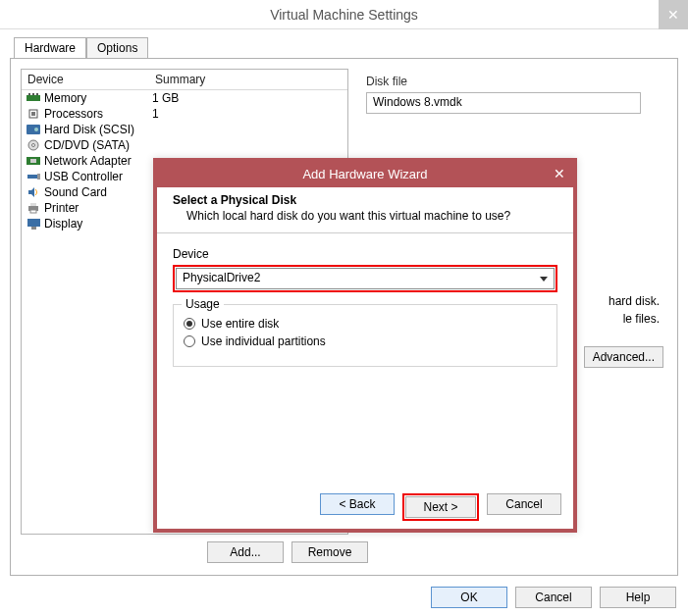 The width and height of the screenshot is (688, 616). Describe the element at coordinates (512, 81) in the screenshot. I see `diskfile-label: Disk file` at that location.